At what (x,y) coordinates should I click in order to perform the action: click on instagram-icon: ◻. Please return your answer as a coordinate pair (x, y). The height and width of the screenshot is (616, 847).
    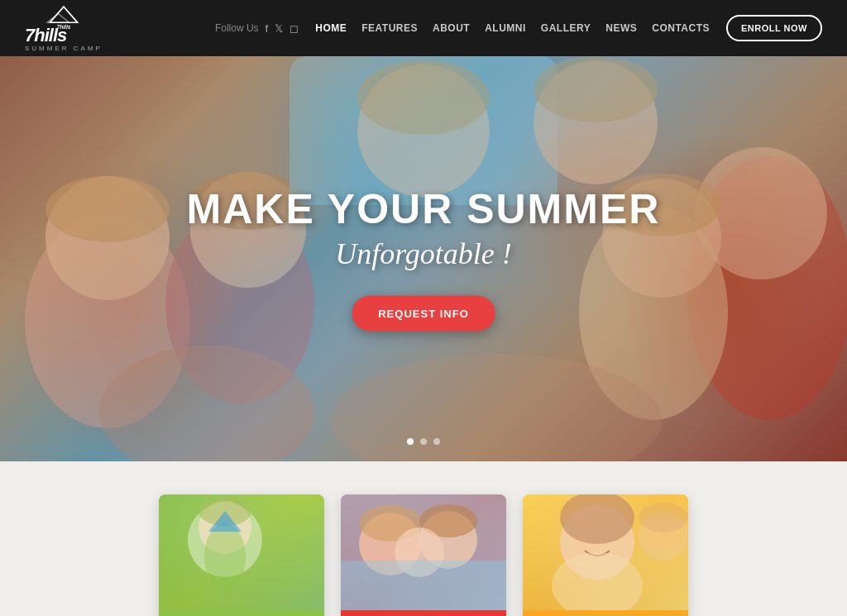
    Looking at the image, I should click on (294, 28).